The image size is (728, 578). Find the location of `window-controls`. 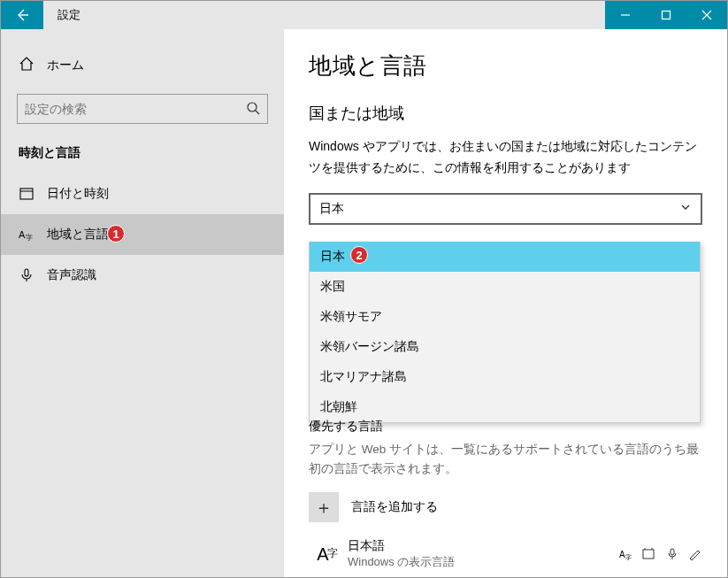

window-controls is located at coordinates (666, 15).